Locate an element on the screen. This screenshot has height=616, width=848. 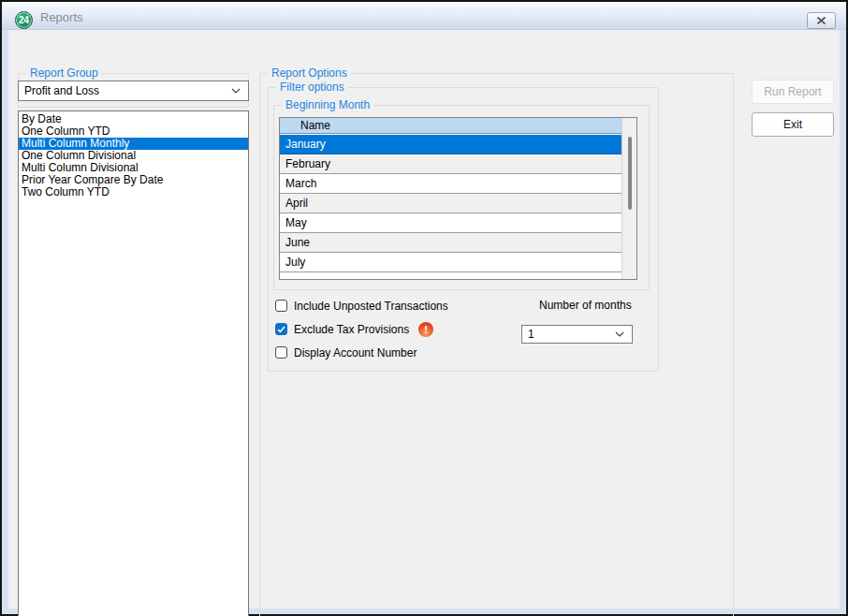
number-of-months-label: Number of months is located at coordinates (586, 305).